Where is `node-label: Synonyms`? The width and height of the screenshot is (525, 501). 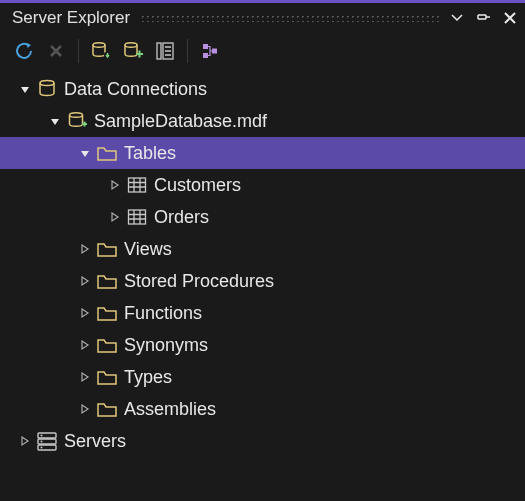
node-label: Synonyms is located at coordinates (166, 346).